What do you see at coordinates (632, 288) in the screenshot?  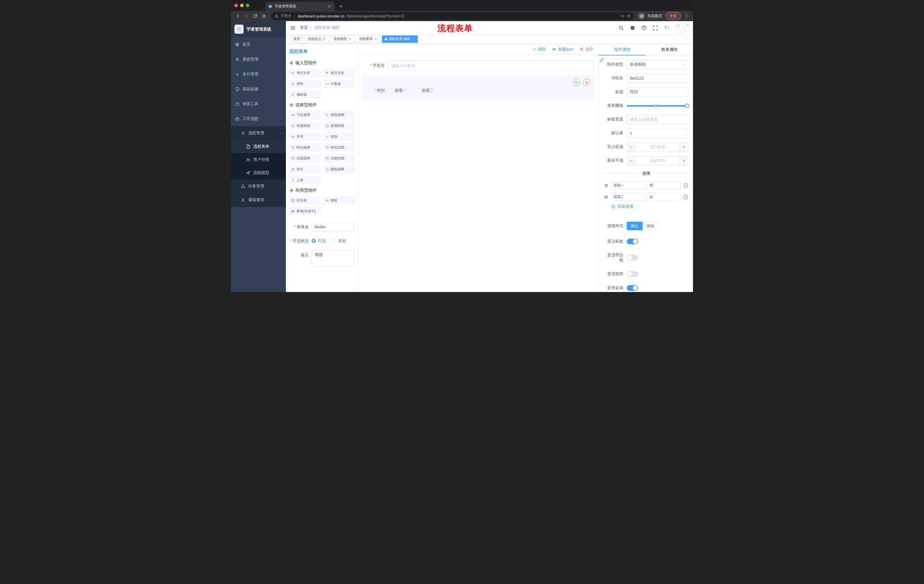 I see `required-switch` at bounding box center [632, 288].